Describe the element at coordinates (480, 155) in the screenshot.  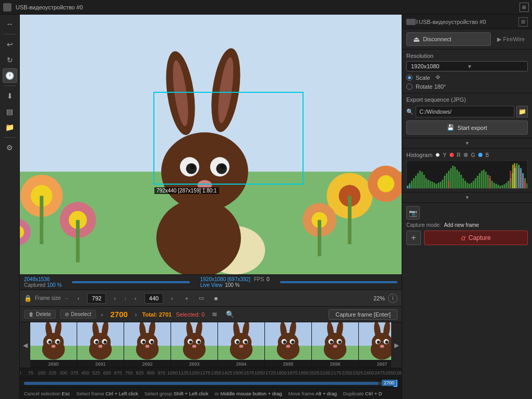
I see `histogram-b-dot` at that location.